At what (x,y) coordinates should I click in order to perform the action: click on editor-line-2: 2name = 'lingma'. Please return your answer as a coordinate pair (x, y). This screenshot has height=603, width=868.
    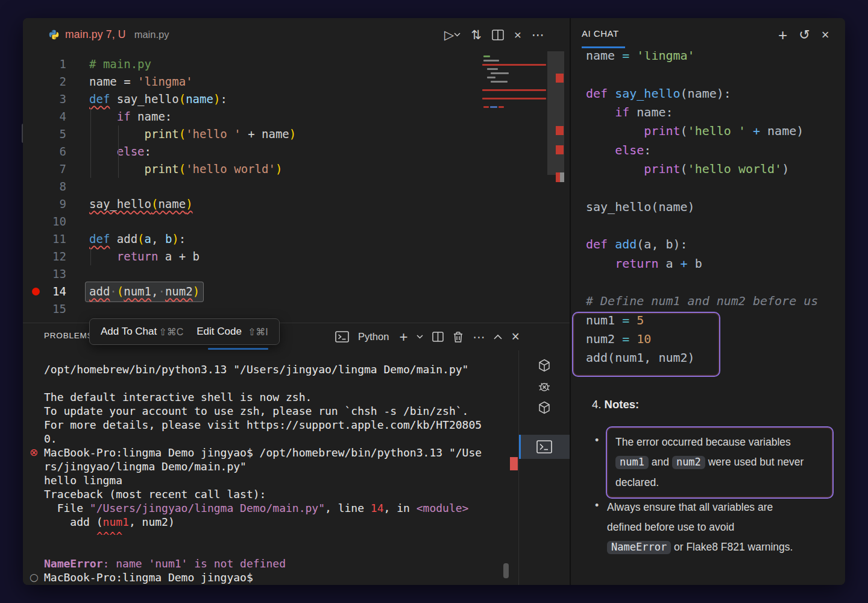
    Looking at the image, I should click on (252, 82).